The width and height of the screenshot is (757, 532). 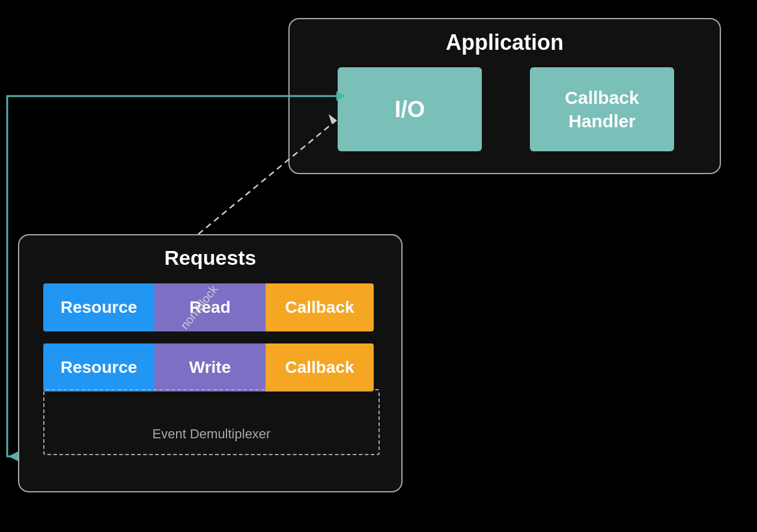 I want to click on callback-cell-1: Callback, so click(x=320, y=307).